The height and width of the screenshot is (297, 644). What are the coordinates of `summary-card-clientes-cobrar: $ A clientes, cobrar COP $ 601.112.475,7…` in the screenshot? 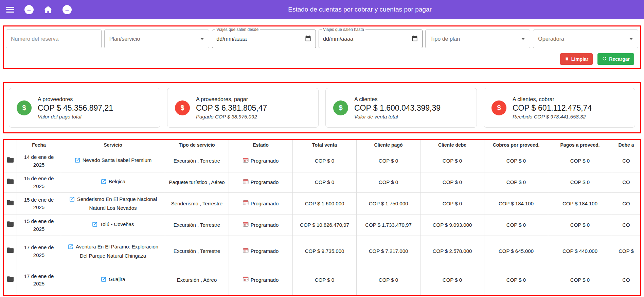 It's located at (559, 108).